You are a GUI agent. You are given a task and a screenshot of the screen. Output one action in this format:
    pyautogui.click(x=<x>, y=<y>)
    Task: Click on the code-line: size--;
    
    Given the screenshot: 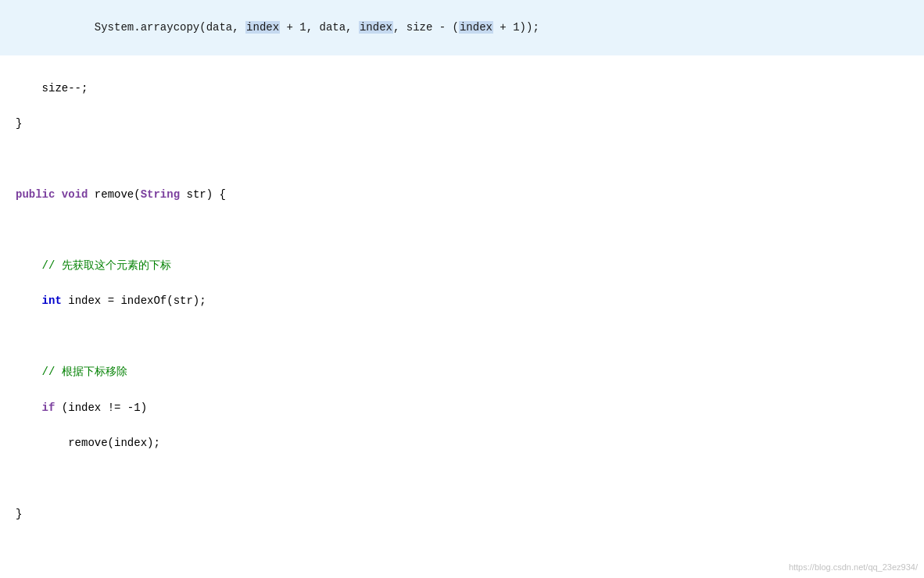 What is the action you would take?
    pyautogui.click(x=462, y=89)
    